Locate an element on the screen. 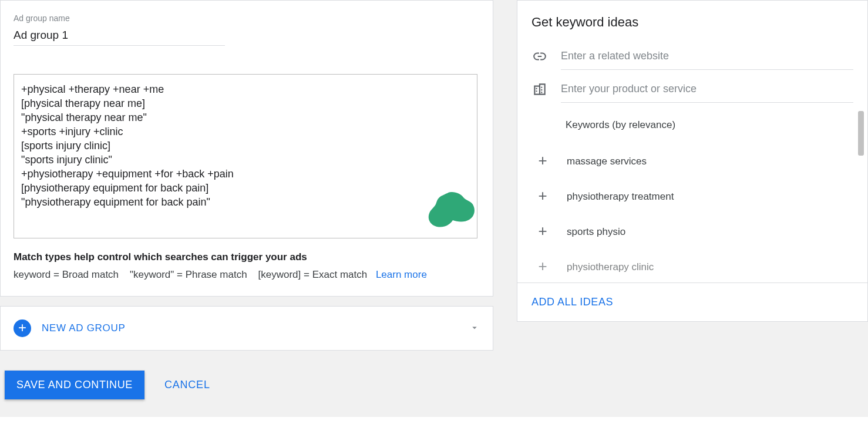 This screenshot has height=434, width=868. product-service-input is located at coordinates (707, 89).